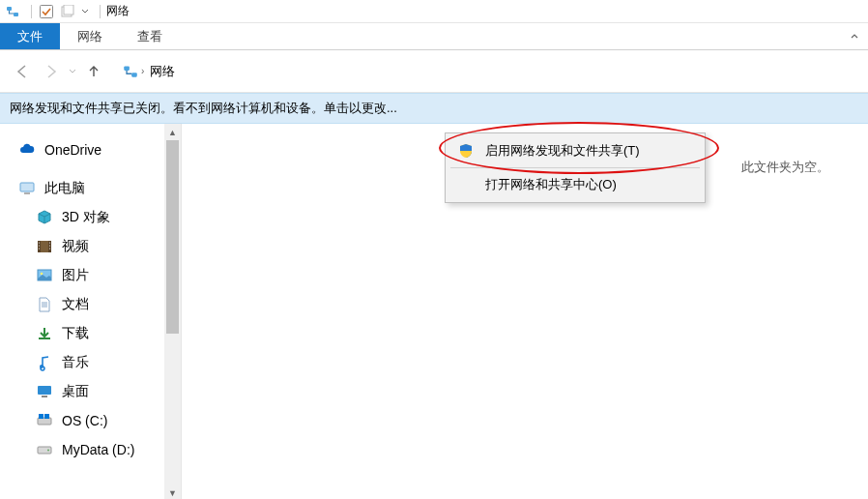  I want to click on address-bar: › 网络, so click(488, 72).